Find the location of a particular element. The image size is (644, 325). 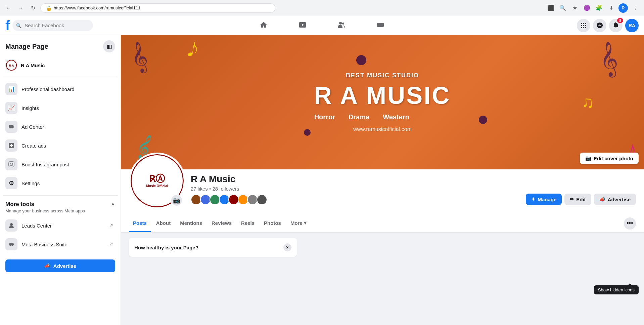

notification-count: 8 is located at coordinates (620, 21).